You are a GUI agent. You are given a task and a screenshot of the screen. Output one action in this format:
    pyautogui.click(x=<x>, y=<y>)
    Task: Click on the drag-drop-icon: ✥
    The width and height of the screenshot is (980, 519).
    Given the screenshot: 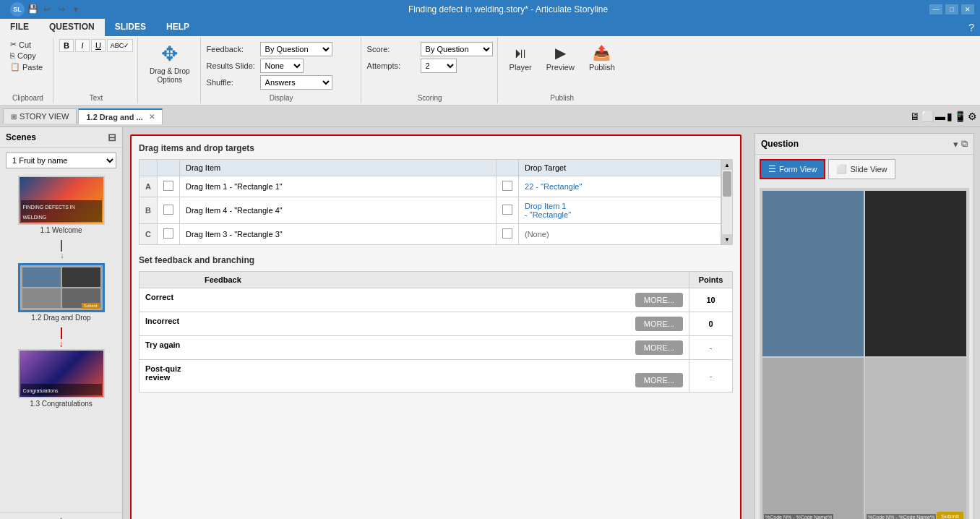 What is the action you would take?
    pyautogui.click(x=169, y=53)
    